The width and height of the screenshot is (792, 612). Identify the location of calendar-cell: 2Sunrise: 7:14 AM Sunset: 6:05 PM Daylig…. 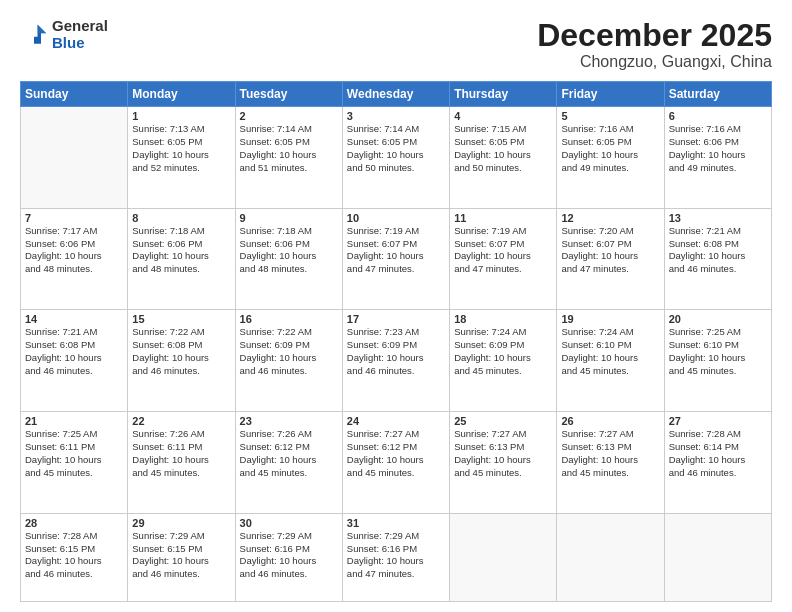
(288, 158).